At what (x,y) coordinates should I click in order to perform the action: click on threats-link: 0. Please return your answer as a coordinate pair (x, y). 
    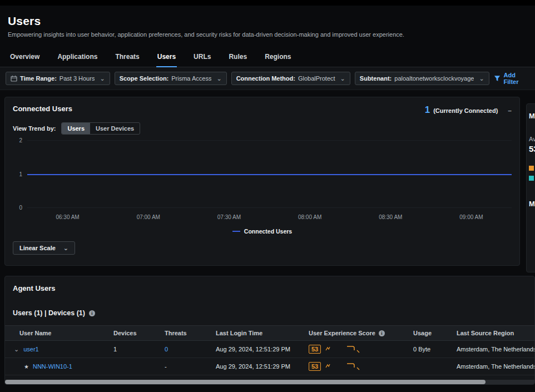
    Looking at the image, I should click on (166, 349).